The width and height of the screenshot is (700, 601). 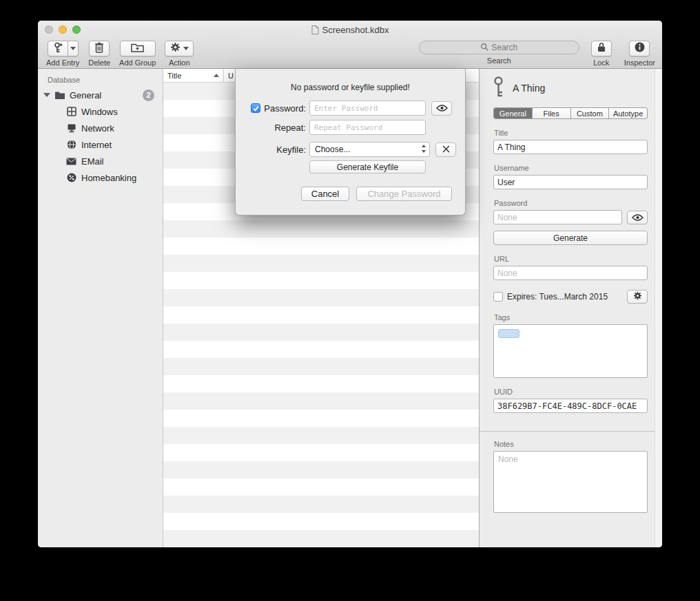 What do you see at coordinates (639, 48) in the screenshot?
I see `inspector-button` at bounding box center [639, 48].